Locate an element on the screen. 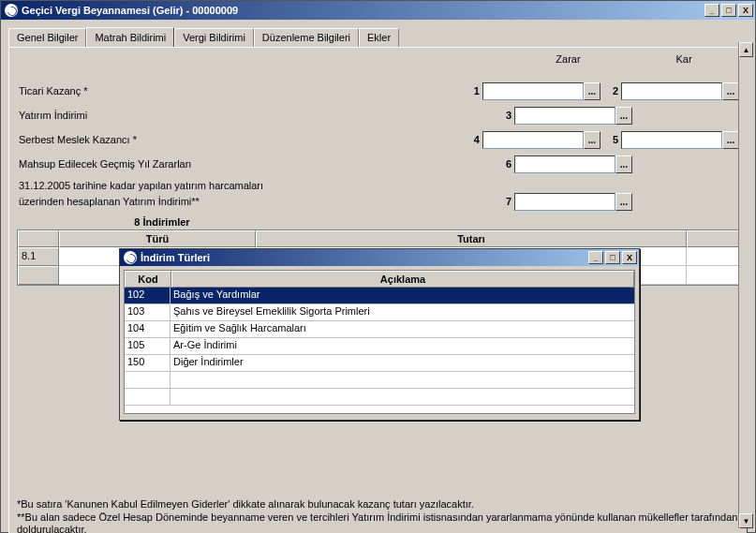 This screenshot has width=756, height=533. input-2-kar is located at coordinates (672, 92).